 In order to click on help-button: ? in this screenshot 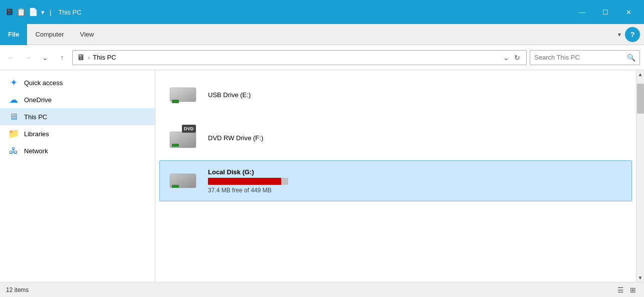, I will do `click(632, 35)`.